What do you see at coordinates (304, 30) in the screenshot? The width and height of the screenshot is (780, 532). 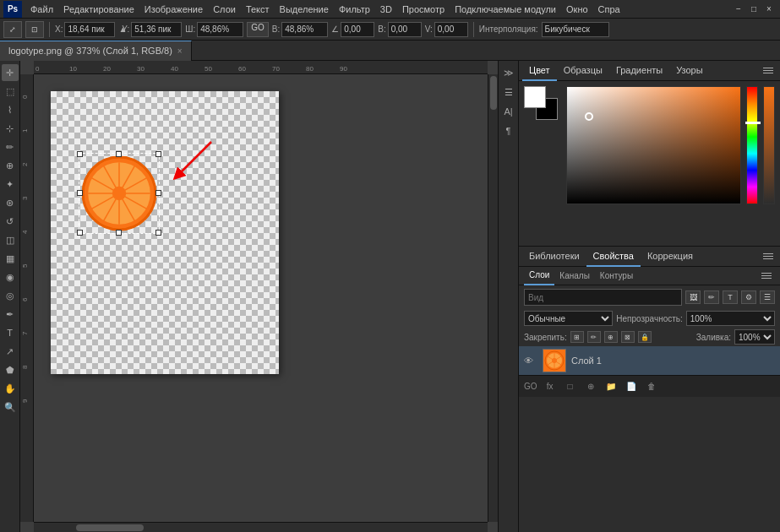 I see `h-input` at bounding box center [304, 30].